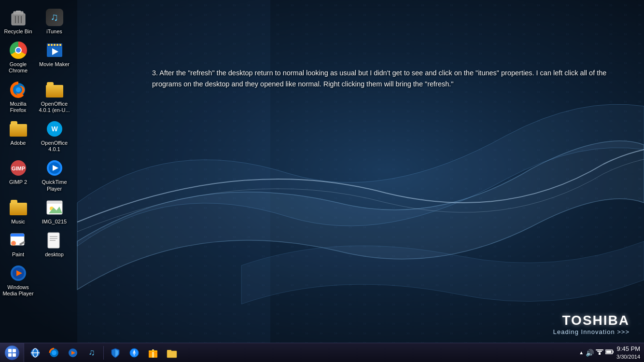 Image resolution: width=644 pixels, height=362 pixels. What do you see at coordinates (18, 21) in the screenshot?
I see `recycle-bin-icon: Recycle Bin` at bounding box center [18, 21].